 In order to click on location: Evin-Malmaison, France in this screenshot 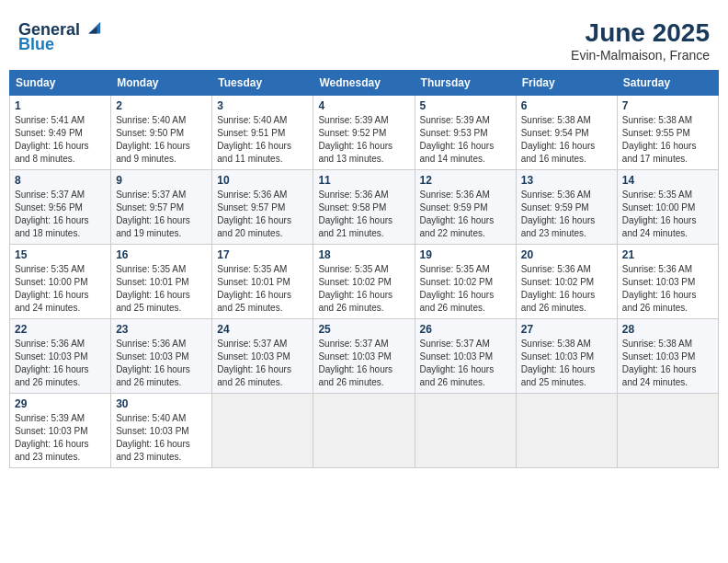, I will do `click(640, 55)`.